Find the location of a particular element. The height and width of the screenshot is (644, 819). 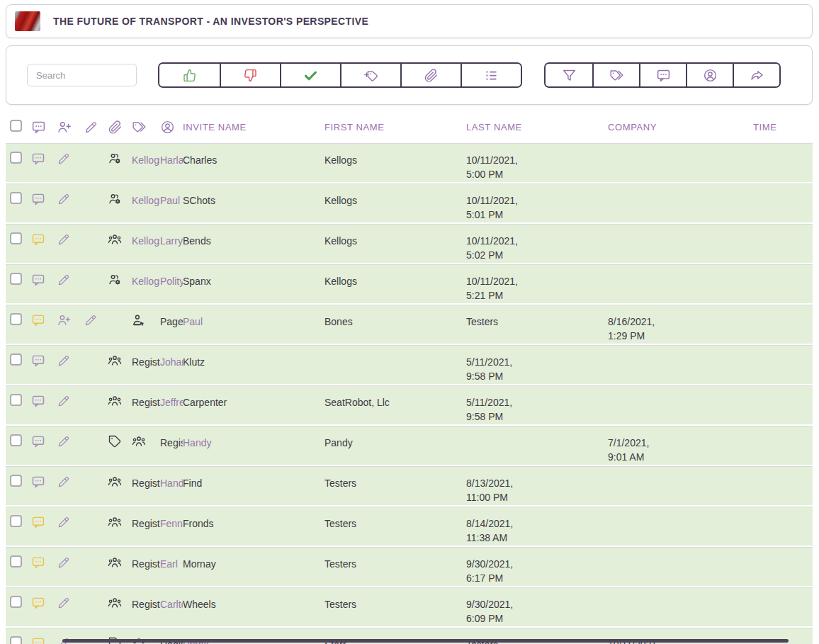

list-button is located at coordinates (490, 75).